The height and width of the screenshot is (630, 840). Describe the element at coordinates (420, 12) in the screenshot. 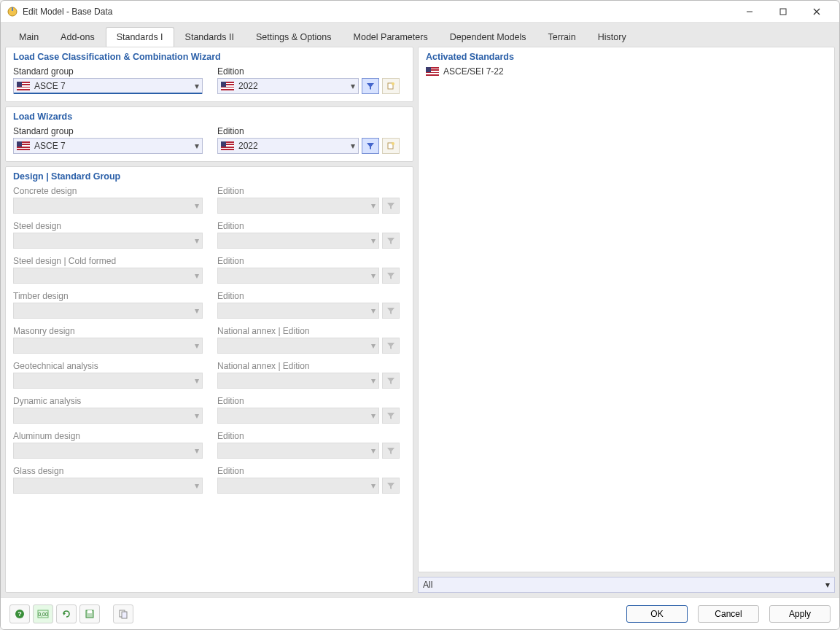

I see `titlebar: Edit Model - Base Data` at that location.